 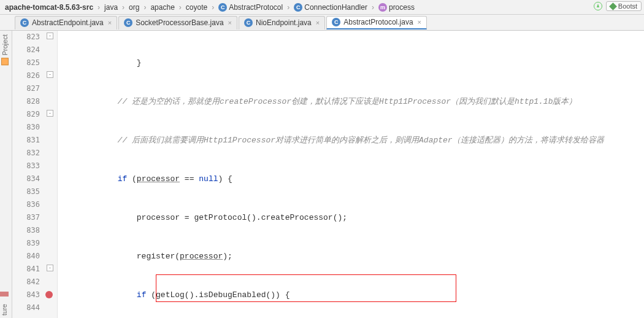 I want to click on crumb-java: java, so click(x=111, y=7).